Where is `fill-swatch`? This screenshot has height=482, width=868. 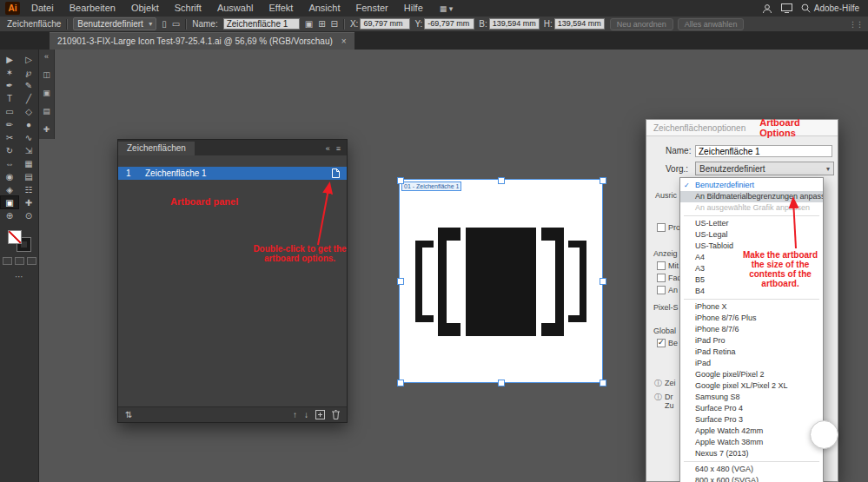 fill-swatch is located at coordinates (15, 237).